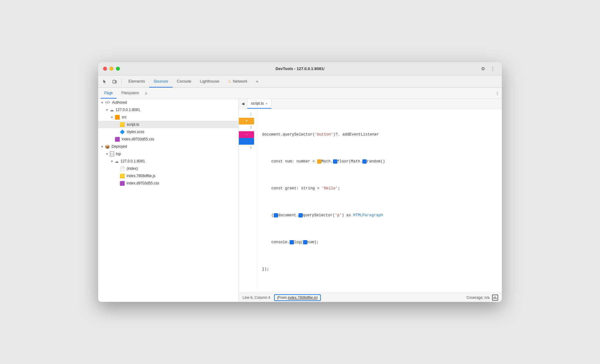  Describe the element at coordinates (146, 93) in the screenshot. I see `sub-toolbar-more: »` at that location.